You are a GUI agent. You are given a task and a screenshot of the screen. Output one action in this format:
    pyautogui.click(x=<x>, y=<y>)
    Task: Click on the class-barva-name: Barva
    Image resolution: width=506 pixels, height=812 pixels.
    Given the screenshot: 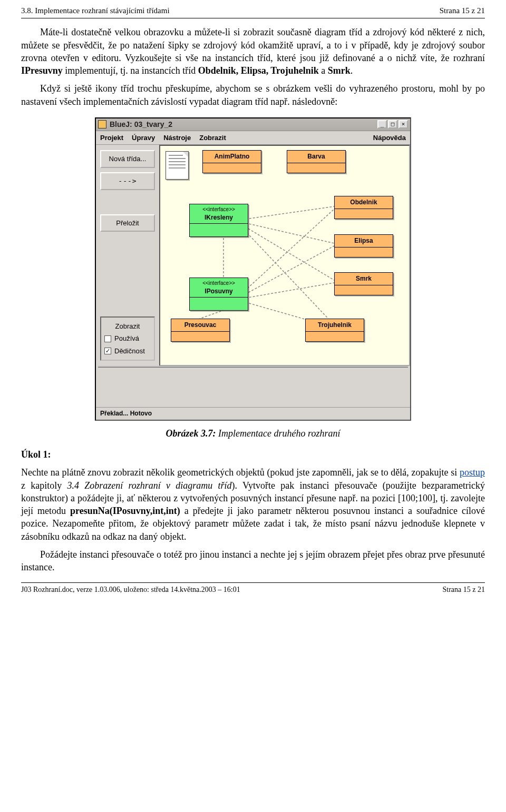 What is the action you would take?
    pyautogui.click(x=316, y=156)
    